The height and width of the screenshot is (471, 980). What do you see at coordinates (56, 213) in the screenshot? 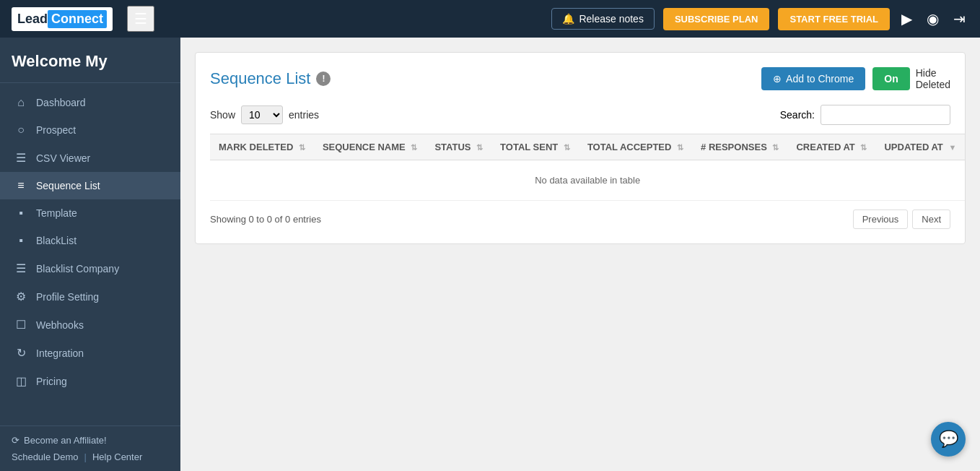
I see `sidebar-label-template: Template` at bounding box center [56, 213].